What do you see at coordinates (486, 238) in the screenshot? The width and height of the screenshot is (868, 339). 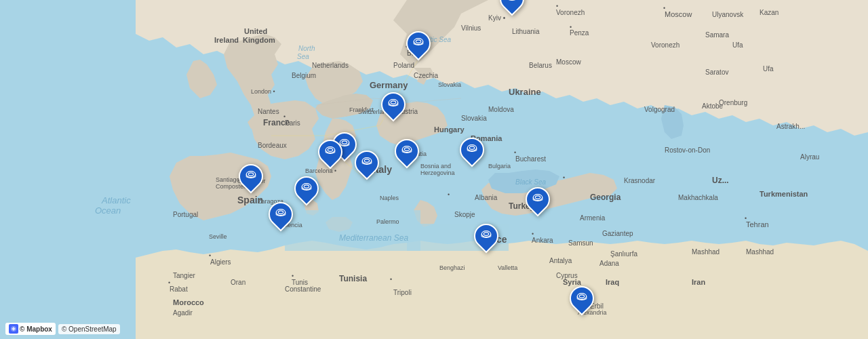 I see `marker-athens` at bounding box center [486, 238].